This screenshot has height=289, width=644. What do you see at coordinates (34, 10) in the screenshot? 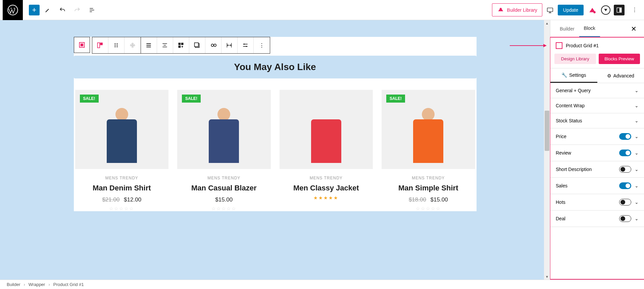
I see `add-block-button: +` at bounding box center [34, 10].